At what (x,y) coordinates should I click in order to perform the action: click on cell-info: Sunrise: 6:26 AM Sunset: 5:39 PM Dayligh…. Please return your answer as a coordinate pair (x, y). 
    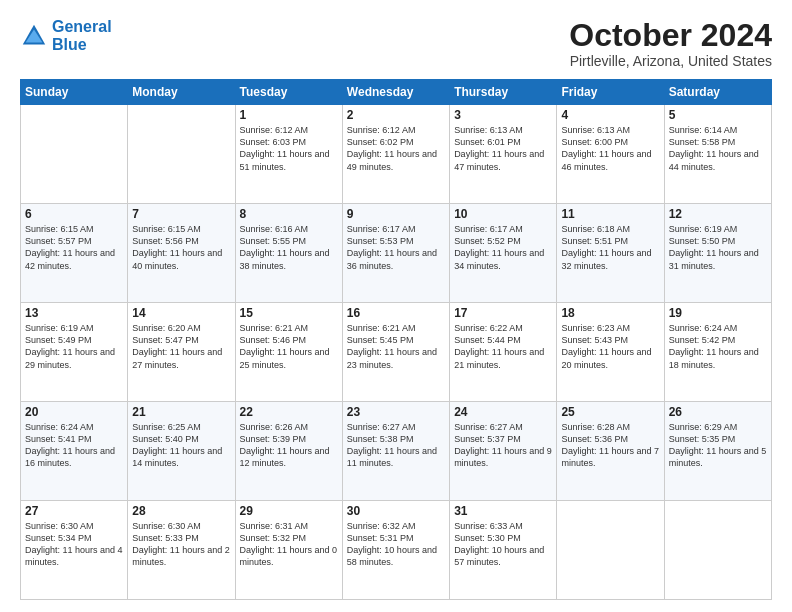
    Looking at the image, I should click on (289, 446).